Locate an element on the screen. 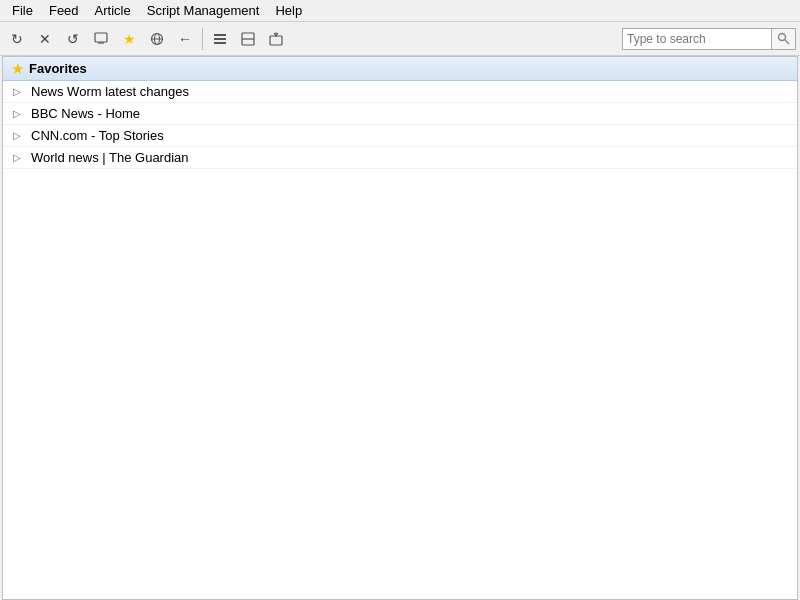 This screenshot has height=600, width=800. feed-item-0: ▷ News Worm latest changes is located at coordinates (400, 92).